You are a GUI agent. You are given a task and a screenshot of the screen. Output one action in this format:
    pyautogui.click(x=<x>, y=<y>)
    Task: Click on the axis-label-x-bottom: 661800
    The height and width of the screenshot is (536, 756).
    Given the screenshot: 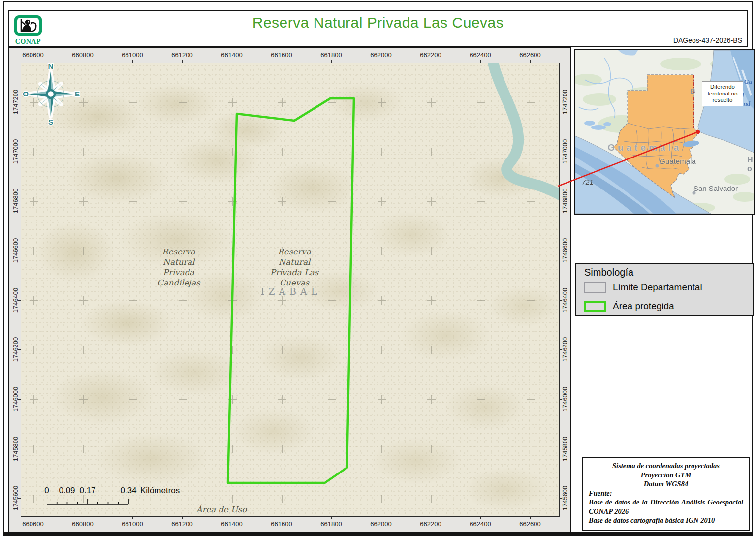 What is the action you would take?
    pyautogui.click(x=331, y=524)
    